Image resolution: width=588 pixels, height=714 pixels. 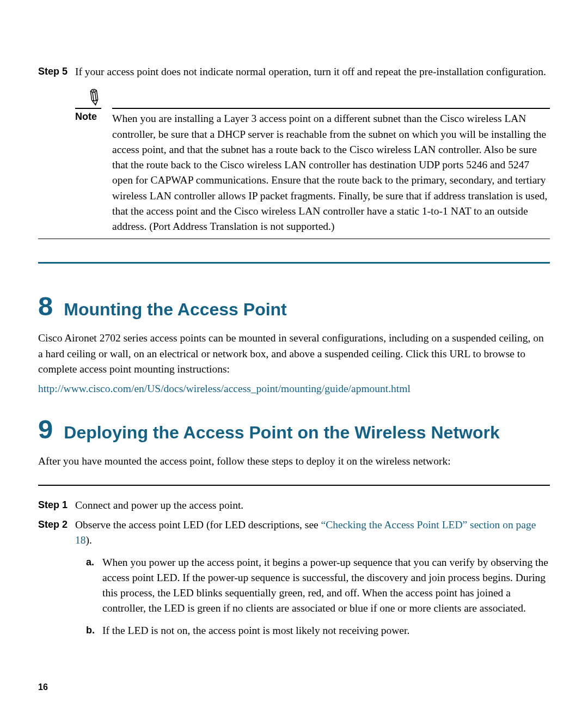 I want to click on step-2-sub-b-label: b., so click(x=94, y=631).